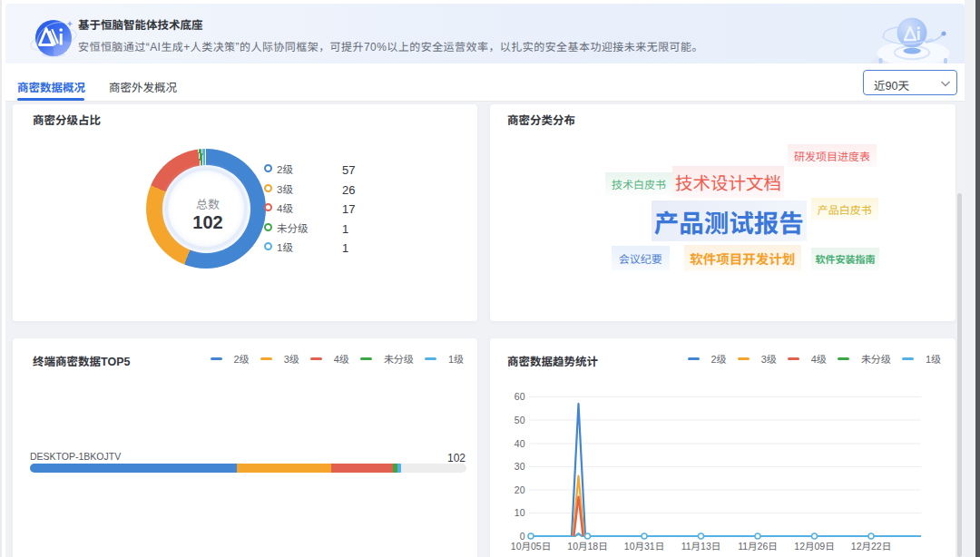 The height and width of the screenshot is (557, 980). Describe the element at coordinates (644, 546) in the screenshot. I see `svg-text: 10月31日` at that location.